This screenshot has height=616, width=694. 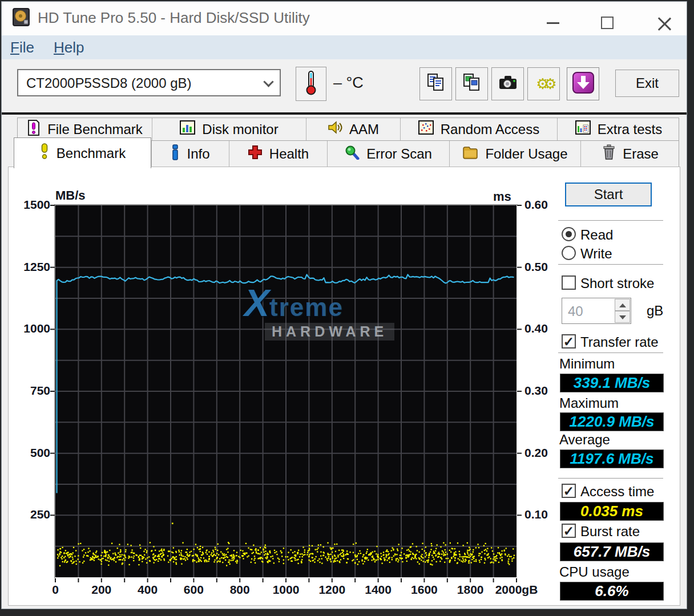 What do you see at coordinates (174, 18) in the screenshot?
I see `window-title: HD Tune Pro 5.50 - Hard Disk/SSD Utility` at bounding box center [174, 18].